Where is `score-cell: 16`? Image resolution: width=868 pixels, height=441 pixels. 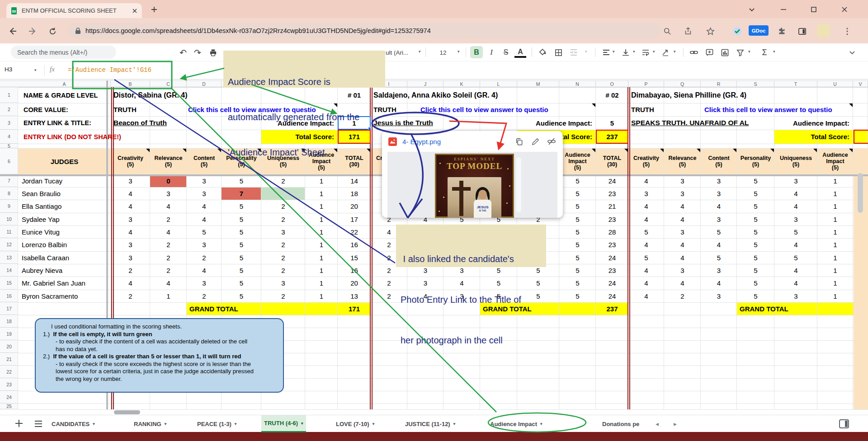
score-cell: 16 is located at coordinates (354, 270).